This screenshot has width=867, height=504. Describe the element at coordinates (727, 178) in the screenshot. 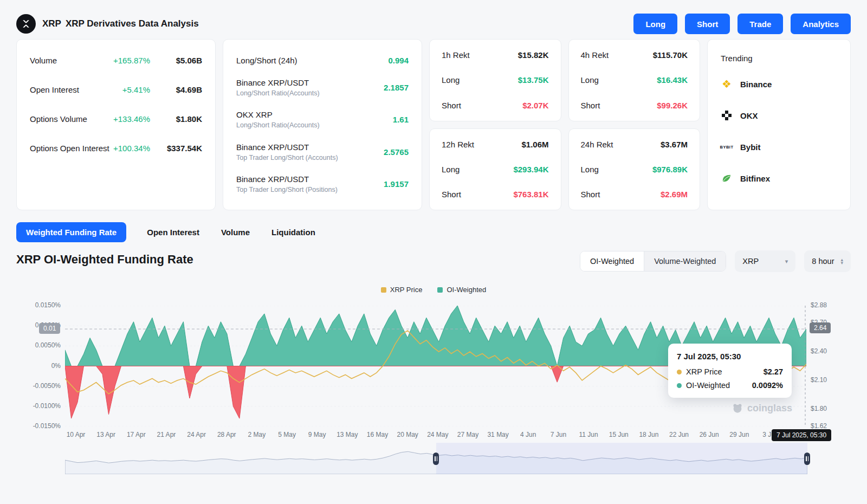

I see `bitfinex-icon` at that location.